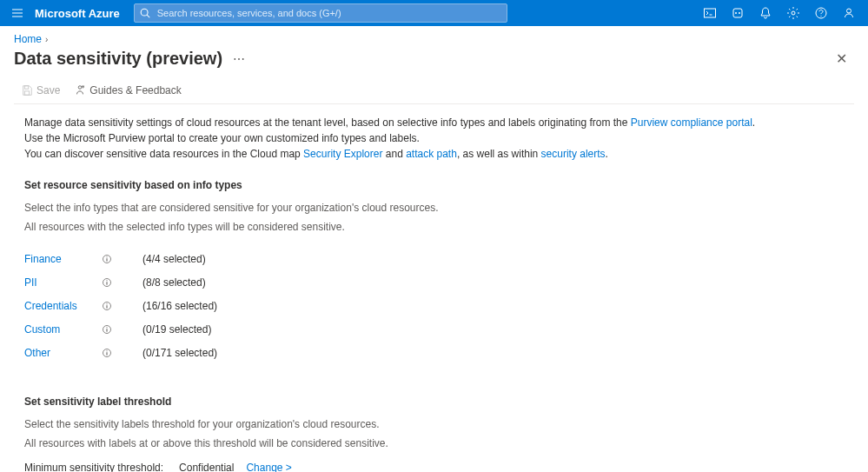 This screenshot has height=472, width=868. What do you see at coordinates (163, 154) in the screenshot?
I see `intro-text: You can discover sensitive data resource…` at bounding box center [163, 154].